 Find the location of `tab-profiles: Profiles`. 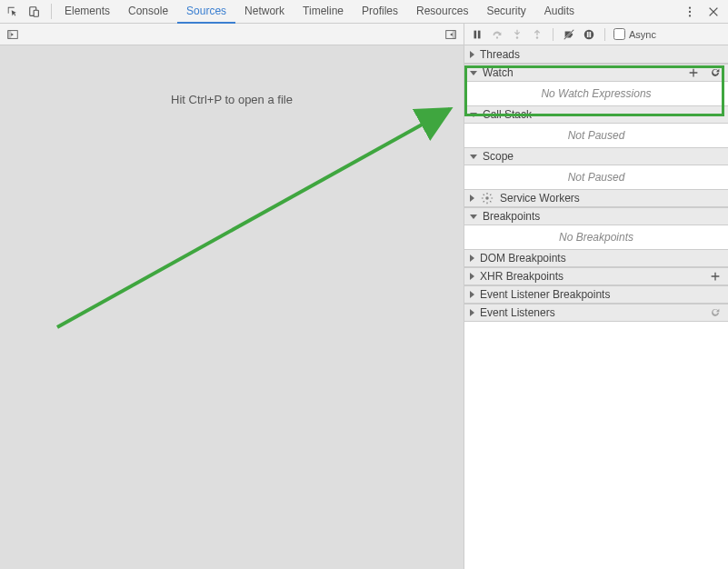

tab-profiles: Profiles is located at coordinates (380, 12).